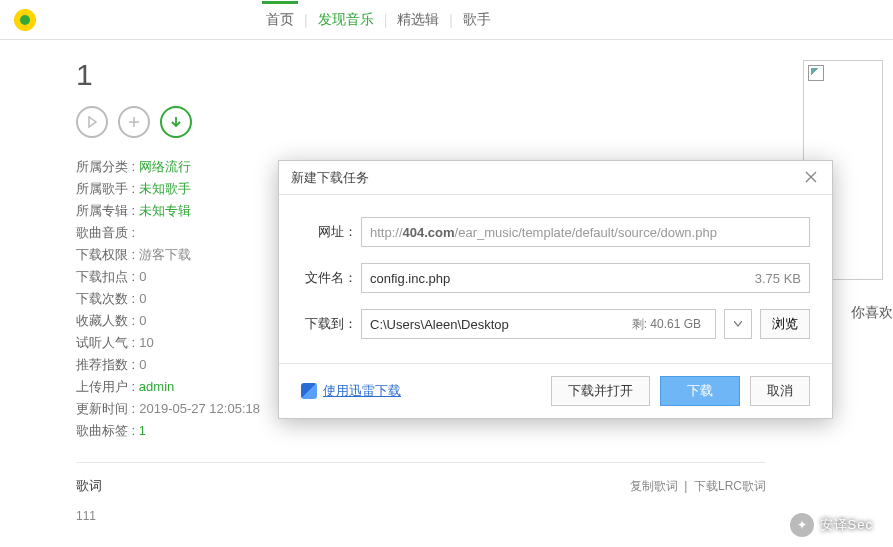 The width and height of the screenshot is (893, 547). What do you see at coordinates (329, 324) in the screenshot?
I see `dest-label: 下载到：` at bounding box center [329, 324].